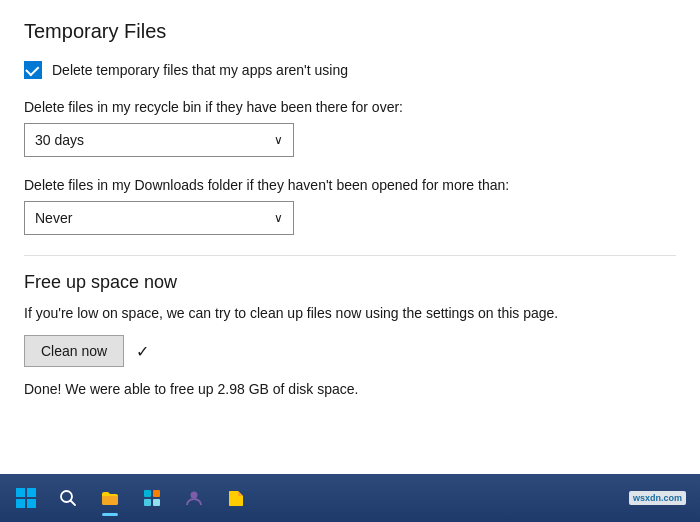 Image resolution: width=700 pixels, height=522 pixels. What do you see at coordinates (26, 498) in the screenshot?
I see `windows-logo-icon` at bounding box center [26, 498].